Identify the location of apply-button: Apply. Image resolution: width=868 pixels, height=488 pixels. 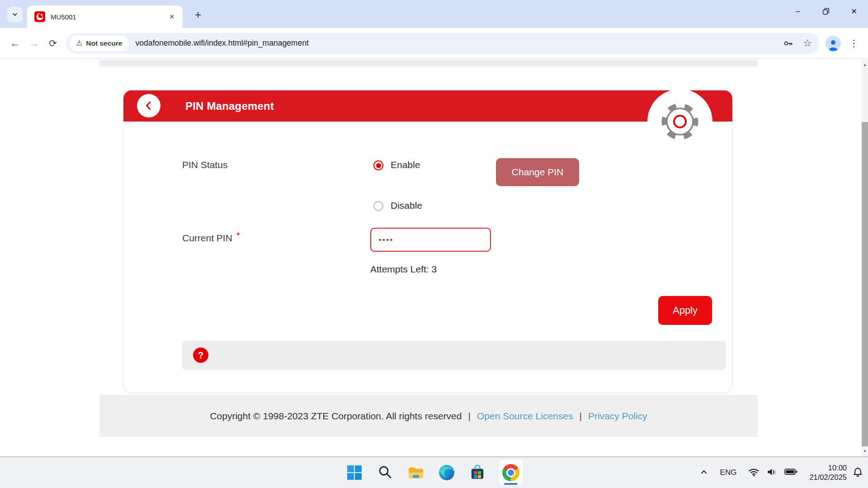
(685, 310).